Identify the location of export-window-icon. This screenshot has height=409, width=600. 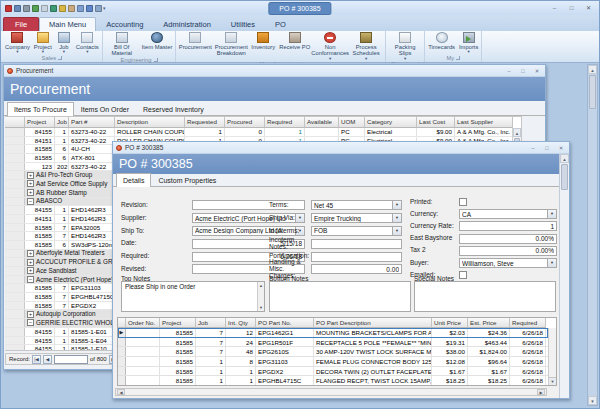
(80, 8).